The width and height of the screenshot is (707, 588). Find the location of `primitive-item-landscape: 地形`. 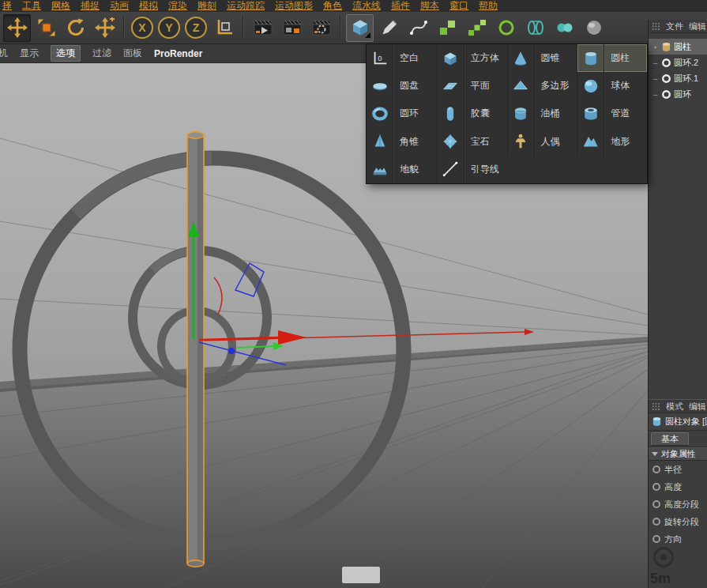

primitive-item-landscape: 地形 is located at coordinates (611, 142).